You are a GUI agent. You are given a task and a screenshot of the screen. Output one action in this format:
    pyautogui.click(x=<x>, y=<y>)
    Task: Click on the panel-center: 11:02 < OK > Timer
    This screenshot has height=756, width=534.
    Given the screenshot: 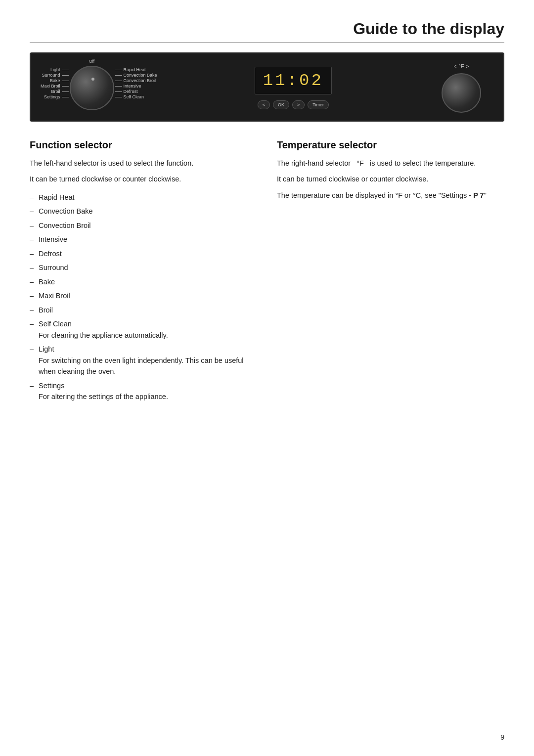 What is the action you would take?
    pyautogui.click(x=293, y=88)
    